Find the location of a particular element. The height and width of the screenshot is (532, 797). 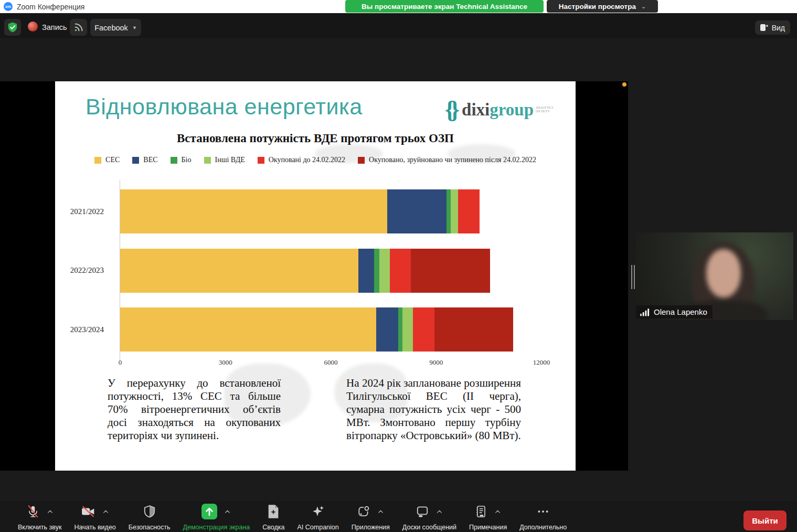

chart-category-label: 2022/2023 is located at coordinates (83, 271).